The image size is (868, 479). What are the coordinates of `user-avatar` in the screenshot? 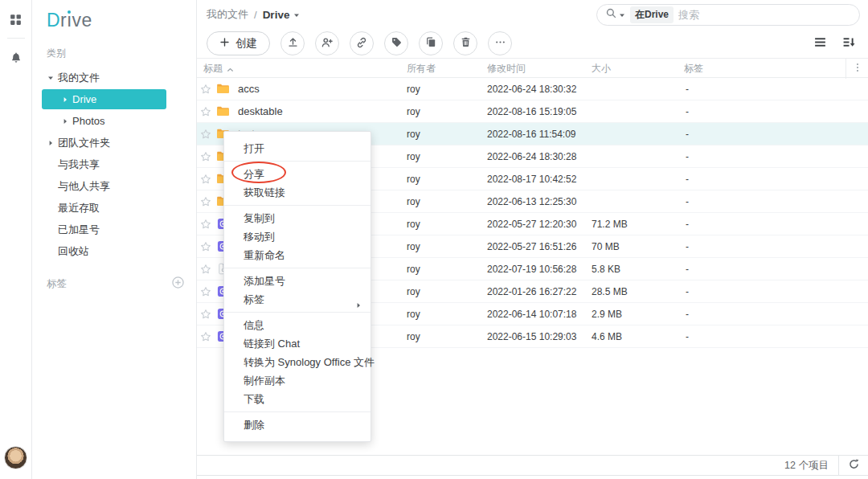 It's located at (16, 458).